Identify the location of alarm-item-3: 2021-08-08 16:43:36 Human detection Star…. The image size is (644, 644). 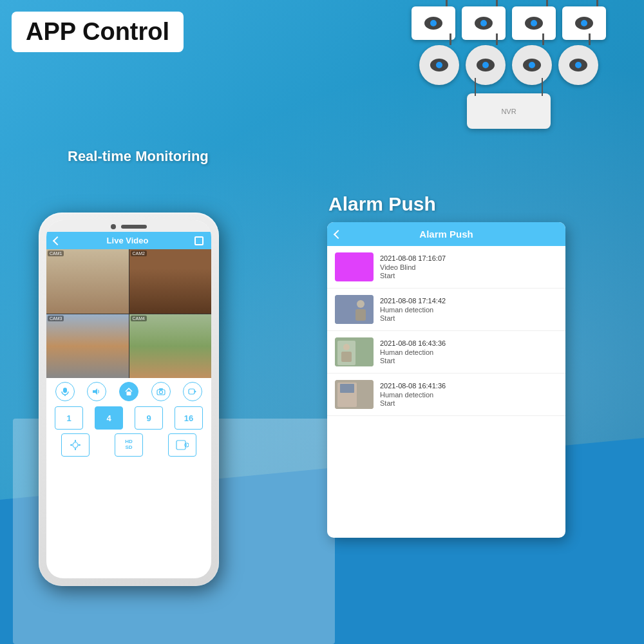
(446, 352).